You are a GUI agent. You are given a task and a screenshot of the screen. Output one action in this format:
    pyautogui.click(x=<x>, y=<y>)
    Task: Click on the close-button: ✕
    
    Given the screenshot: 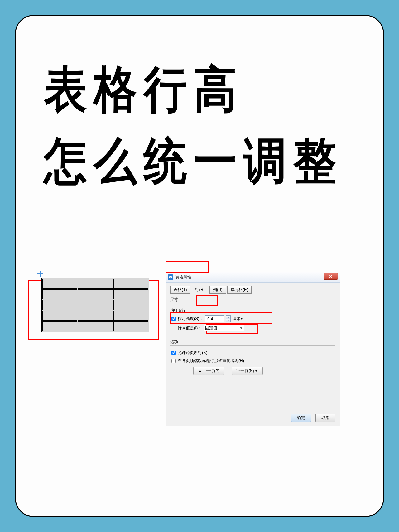 What is the action you would take?
    pyautogui.click(x=331, y=276)
    